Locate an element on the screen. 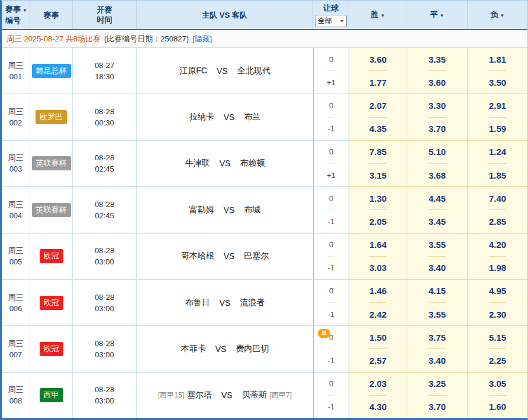 This screenshot has width=528, height=420. odds-draw: 3.75 is located at coordinates (437, 337).